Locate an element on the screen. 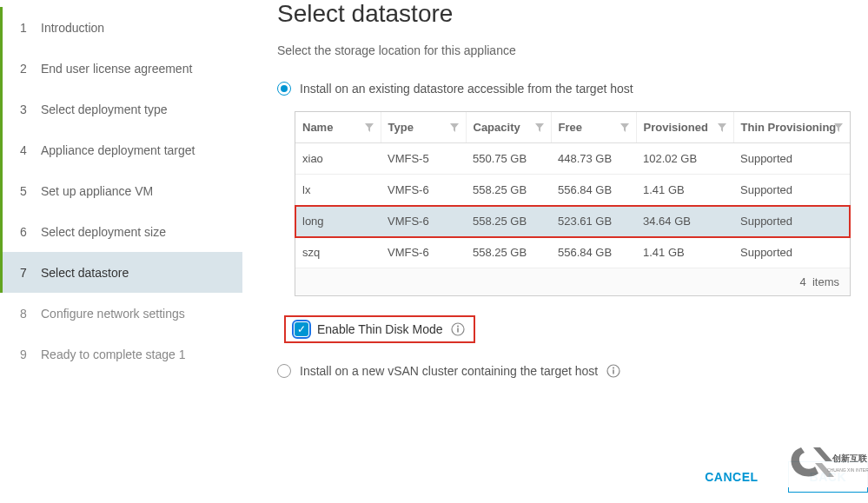 This screenshot has height=503, width=868. cell-free: 448.73 GB is located at coordinates (593, 159).